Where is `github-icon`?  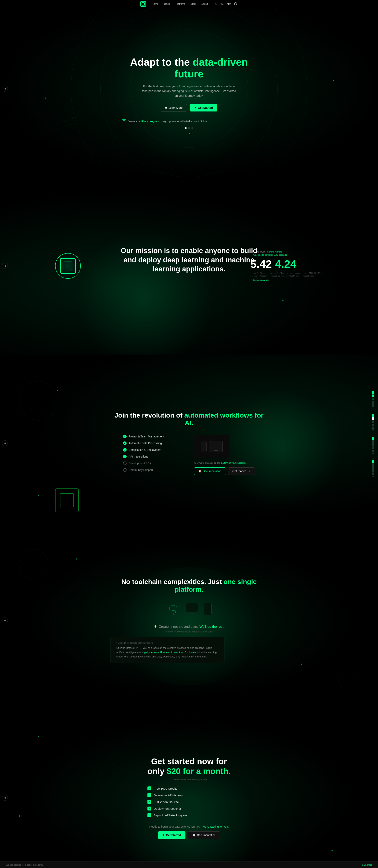
github-icon is located at coordinates (236, 4).